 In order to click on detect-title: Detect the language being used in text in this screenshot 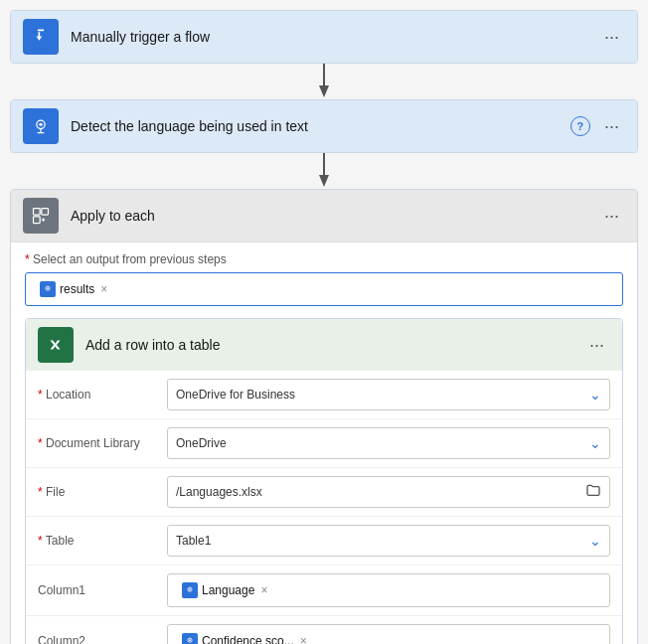, I will do `click(320, 126)`.